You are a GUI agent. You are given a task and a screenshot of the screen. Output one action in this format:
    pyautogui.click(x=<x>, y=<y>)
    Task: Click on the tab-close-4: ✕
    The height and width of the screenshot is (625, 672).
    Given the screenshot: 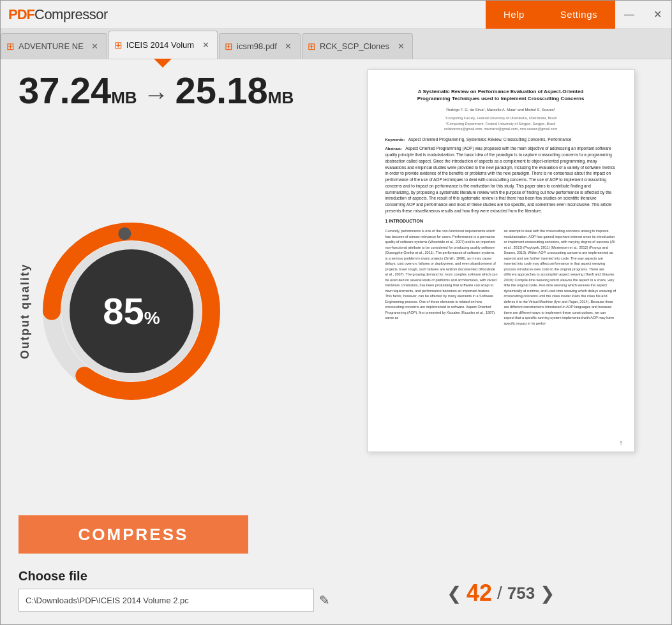 What is the action you would take?
    pyautogui.click(x=401, y=47)
    